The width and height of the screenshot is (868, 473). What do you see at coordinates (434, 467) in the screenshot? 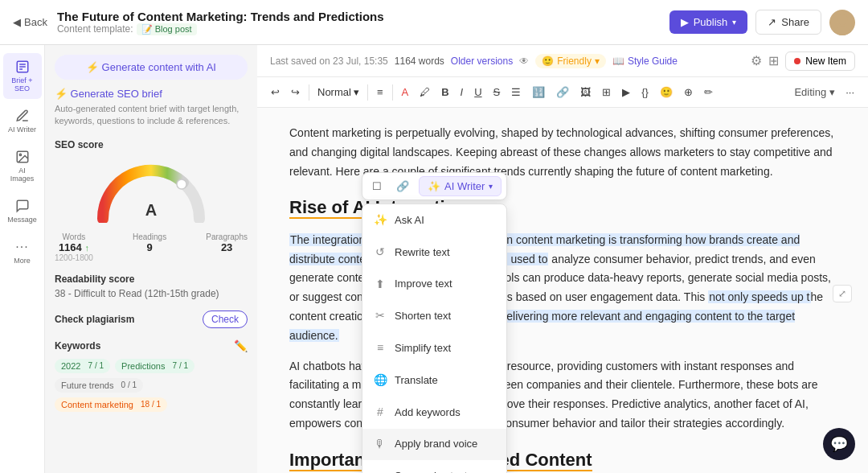
I see `menu-item-summarize: ≡ Summarize text` at bounding box center [434, 467].